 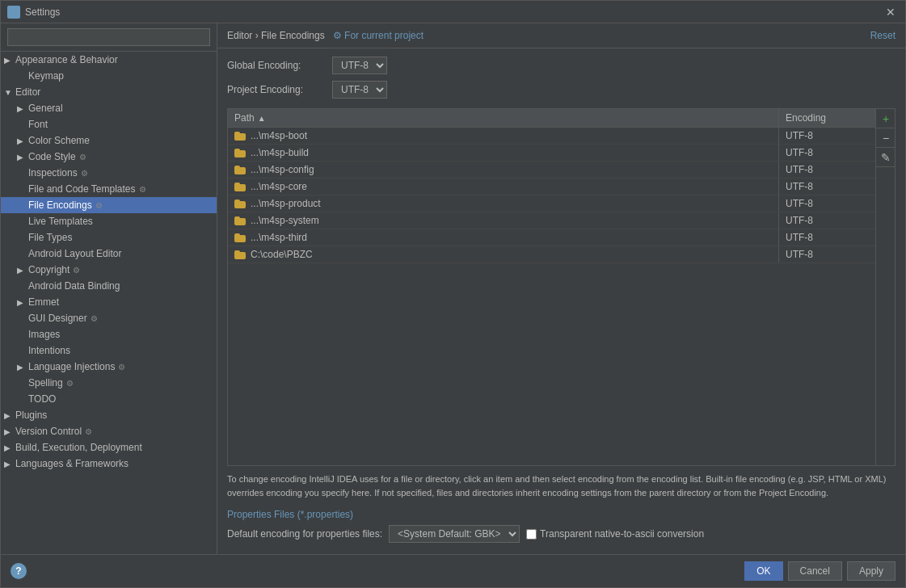 What do you see at coordinates (551, 153) in the screenshot?
I see `table-row: ...\m4sp-build UTF-8` at bounding box center [551, 153].